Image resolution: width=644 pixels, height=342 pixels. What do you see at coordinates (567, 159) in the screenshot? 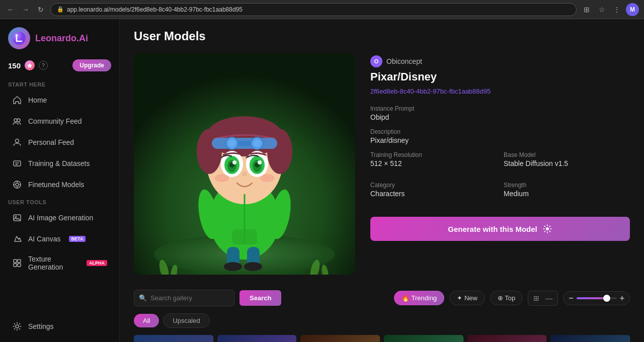
I see `base-model-row: Base Model Stable Diffusion v1.5` at bounding box center [567, 159].